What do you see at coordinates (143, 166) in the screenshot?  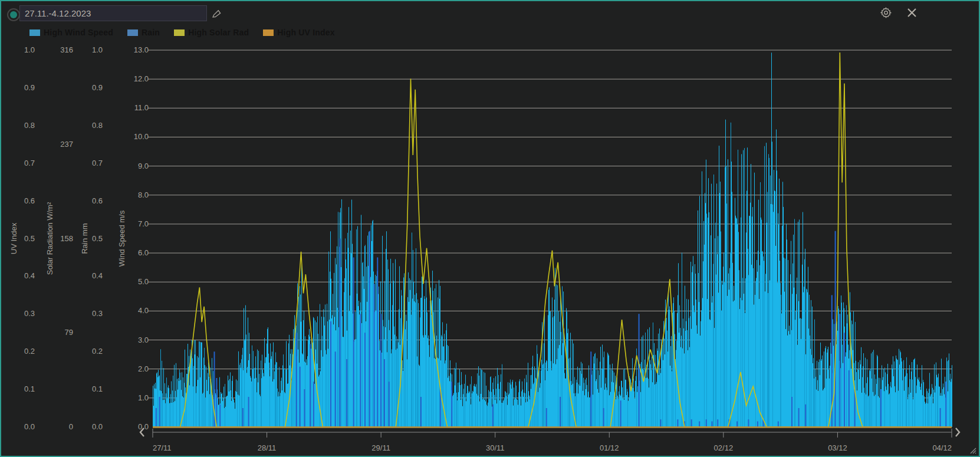 I see `svg-text: 9.0` at bounding box center [143, 166].